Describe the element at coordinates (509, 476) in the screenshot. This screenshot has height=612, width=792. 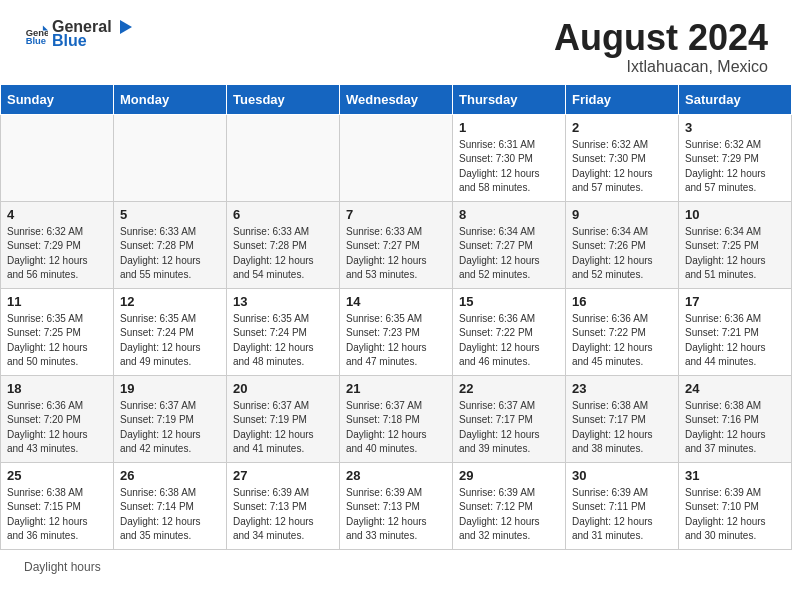
I see `day-number: 29` at that location.